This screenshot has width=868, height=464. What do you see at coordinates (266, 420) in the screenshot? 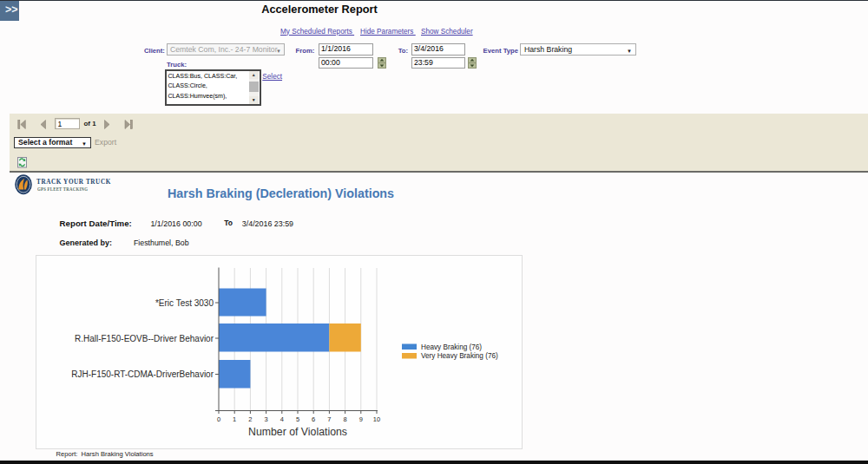
I see `svg-text: 3` at bounding box center [266, 420].